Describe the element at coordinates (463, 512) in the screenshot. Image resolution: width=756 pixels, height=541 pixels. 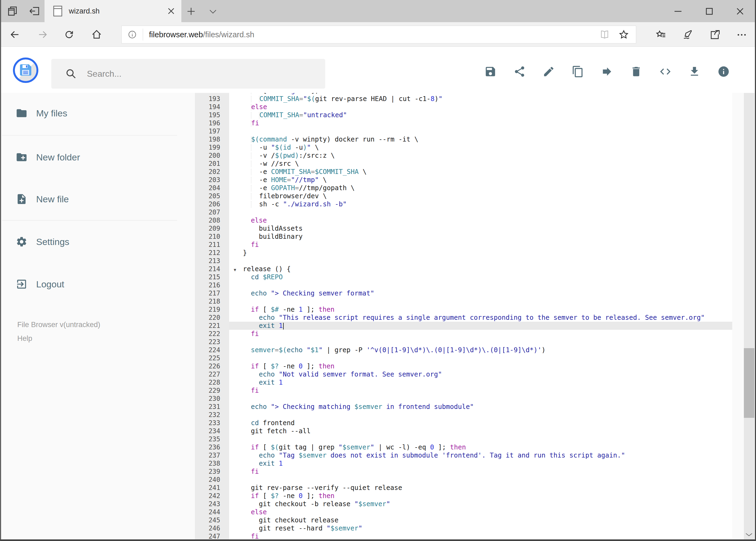
I see `code-line: 244 else` at that location.